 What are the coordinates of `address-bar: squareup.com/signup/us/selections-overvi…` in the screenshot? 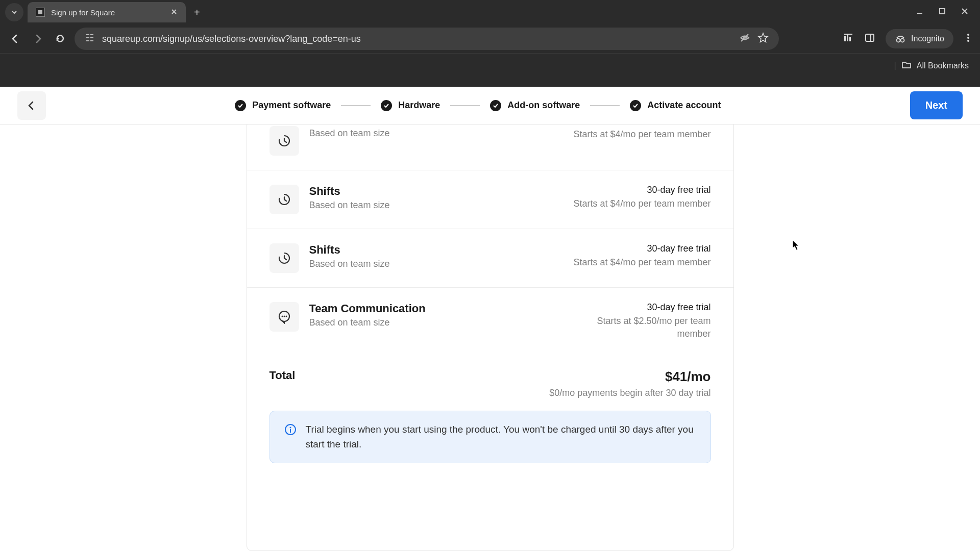 It's located at (427, 39).